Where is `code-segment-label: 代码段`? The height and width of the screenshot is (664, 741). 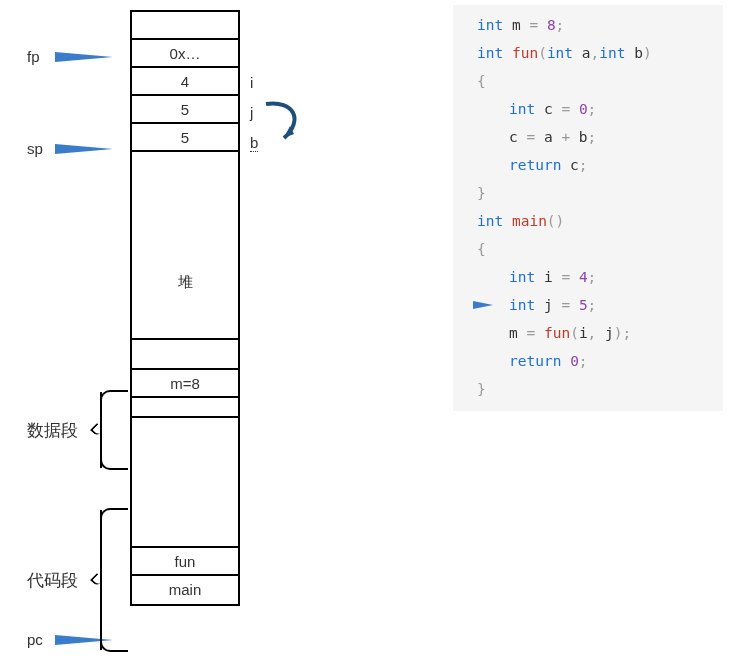
code-segment-label: 代码段 is located at coordinates (52, 580).